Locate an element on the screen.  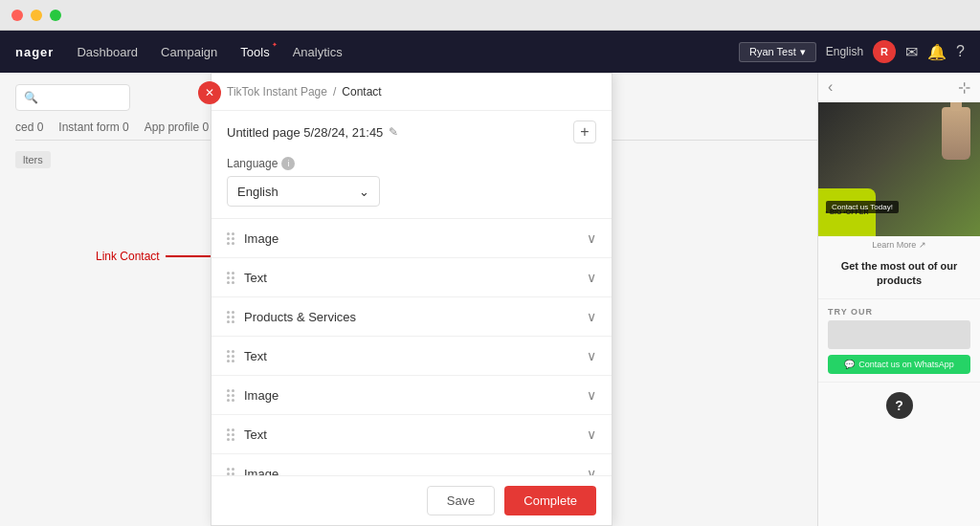
nav-user-label: Ryan Test is located at coordinates (773, 52).